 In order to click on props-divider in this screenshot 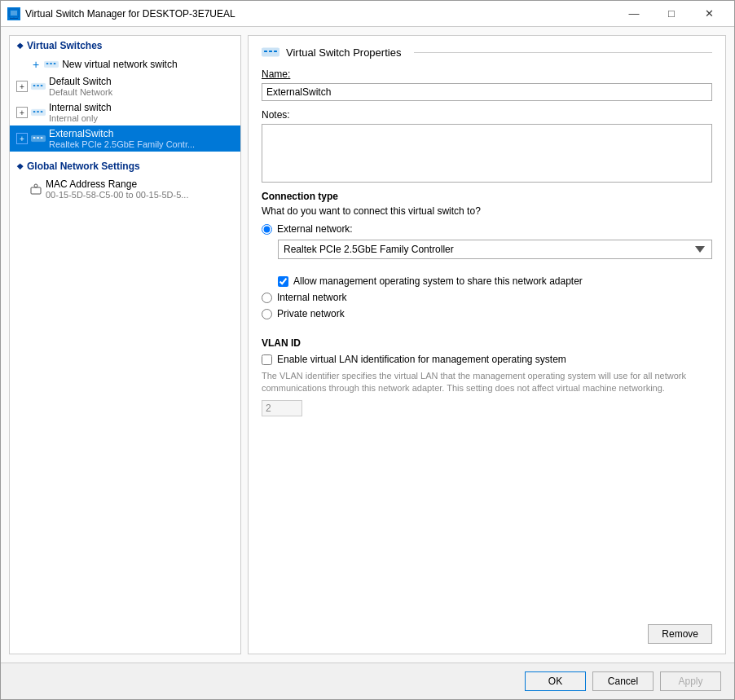, I will do `click(563, 52)`.